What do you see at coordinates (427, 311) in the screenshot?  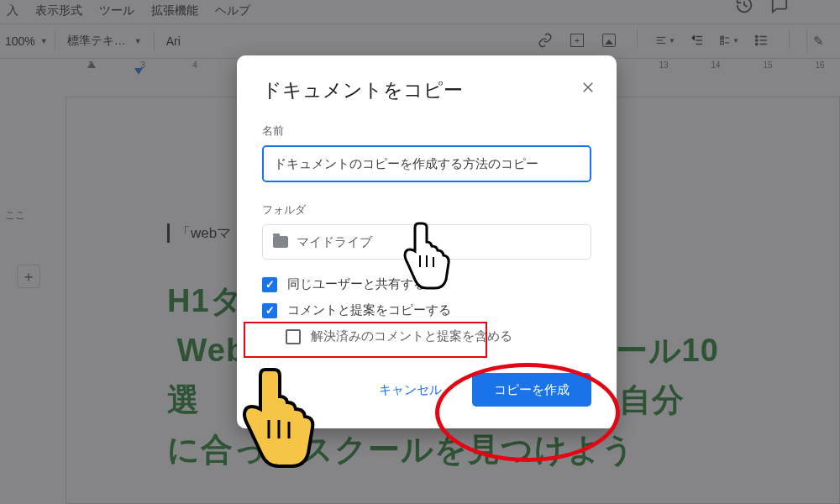 I see `copy-comments-checkbox: ✓ コメントと提案をコピーする` at bounding box center [427, 311].